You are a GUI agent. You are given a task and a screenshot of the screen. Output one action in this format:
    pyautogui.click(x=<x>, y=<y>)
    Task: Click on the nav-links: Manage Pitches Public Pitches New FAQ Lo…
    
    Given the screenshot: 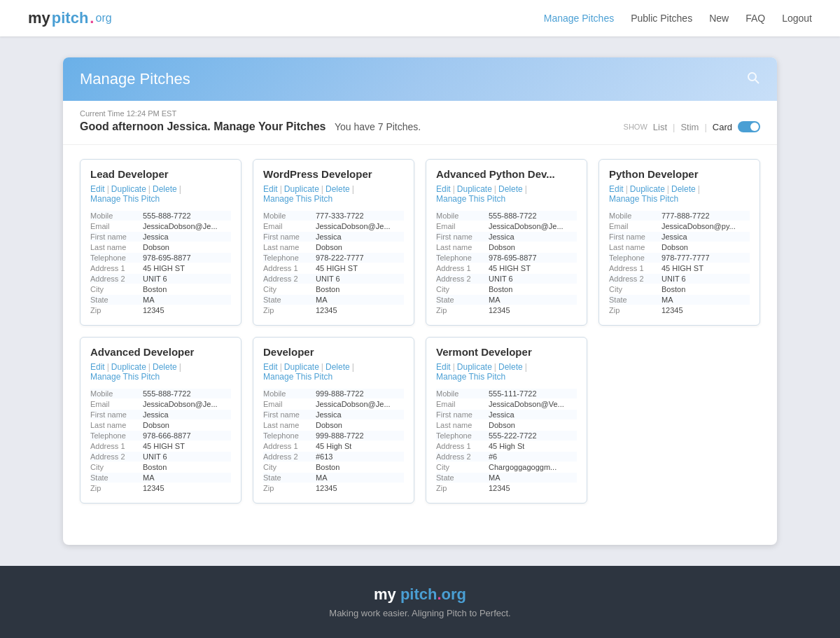 What is the action you would take?
    pyautogui.click(x=678, y=18)
    